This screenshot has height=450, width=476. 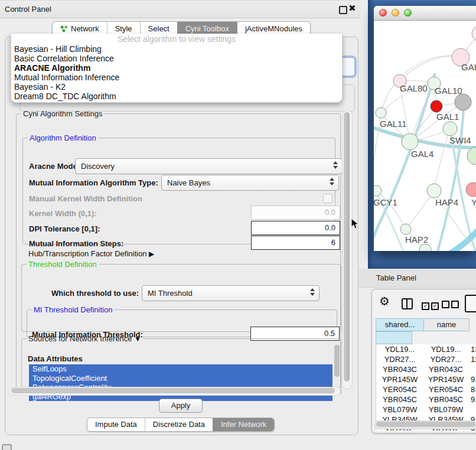 I want to click on algorithm-option-dream8-dc-tdc-algorithm: Dream8 DC_TDC Algorithm, so click(x=177, y=96).